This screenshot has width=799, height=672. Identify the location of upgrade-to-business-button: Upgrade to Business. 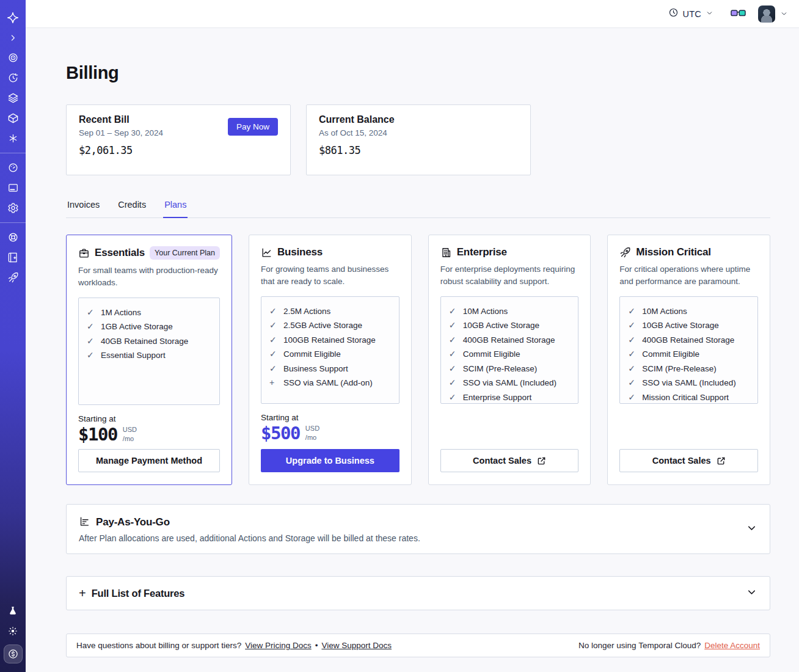
(330, 461).